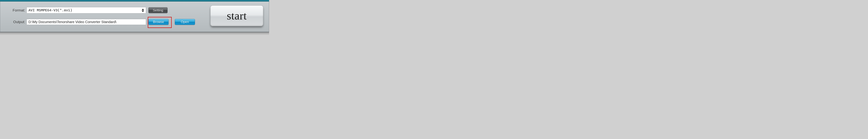 The width and height of the screenshot is (868, 139). I want to click on open-button: Open, so click(185, 22).